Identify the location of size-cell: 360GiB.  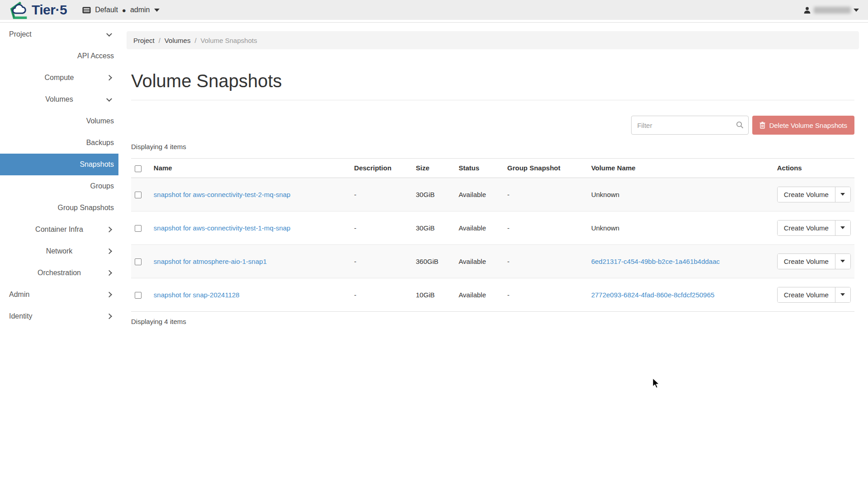
(434, 261).